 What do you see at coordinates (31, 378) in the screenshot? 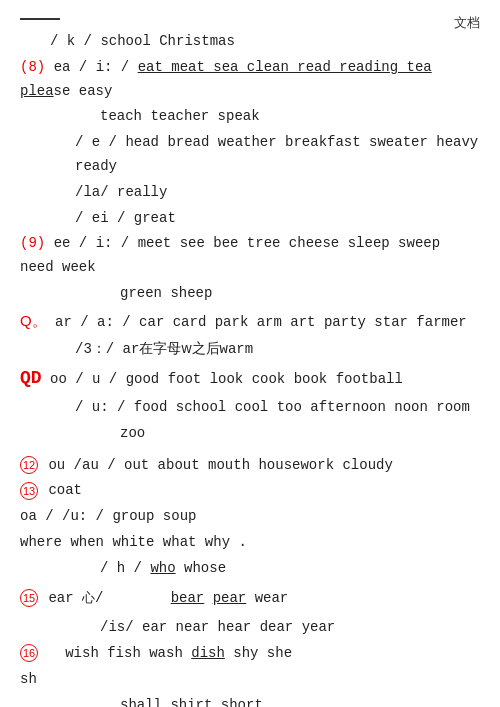
I see `qd-marker: QD` at bounding box center [31, 378].